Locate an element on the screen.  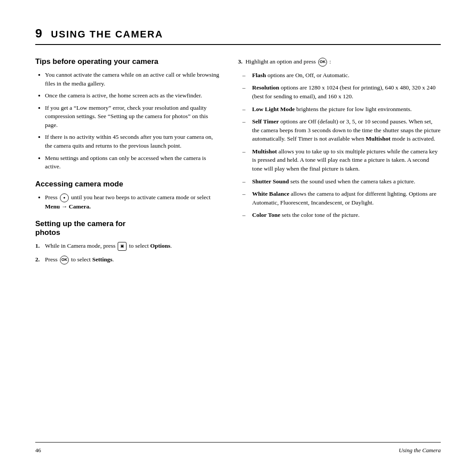
section-tips: Tips before operating your camera You ca… is located at coordinates (128, 114).